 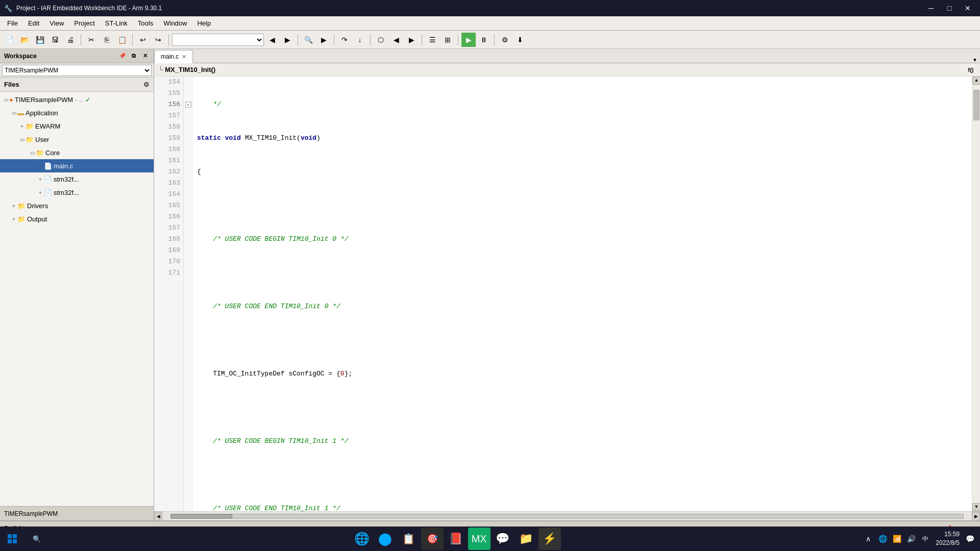 I want to click on tab-scroll-right: ▼, so click(x=975, y=60).